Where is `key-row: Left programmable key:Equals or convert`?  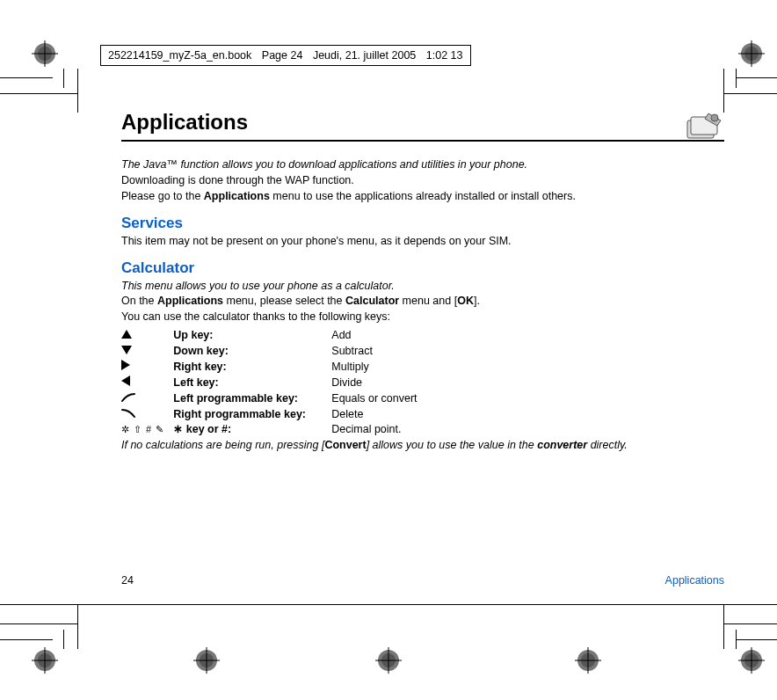 key-row: Left programmable key:Equals or convert is located at coordinates (274, 399).